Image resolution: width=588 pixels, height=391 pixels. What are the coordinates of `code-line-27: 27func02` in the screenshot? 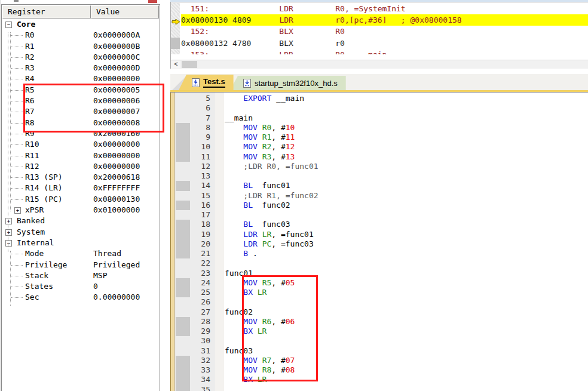 It's located at (381, 312).